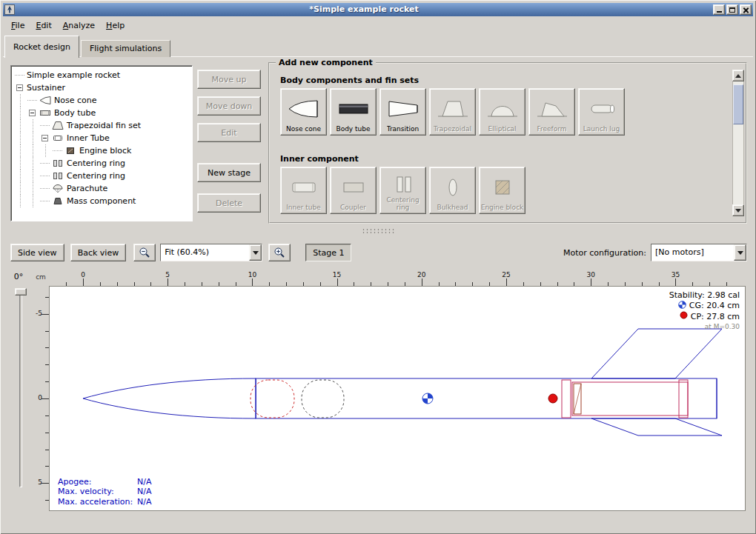  What do you see at coordinates (657, 354) in the screenshot?
I see `fin-top-outline` at bounding box center [657, 354].